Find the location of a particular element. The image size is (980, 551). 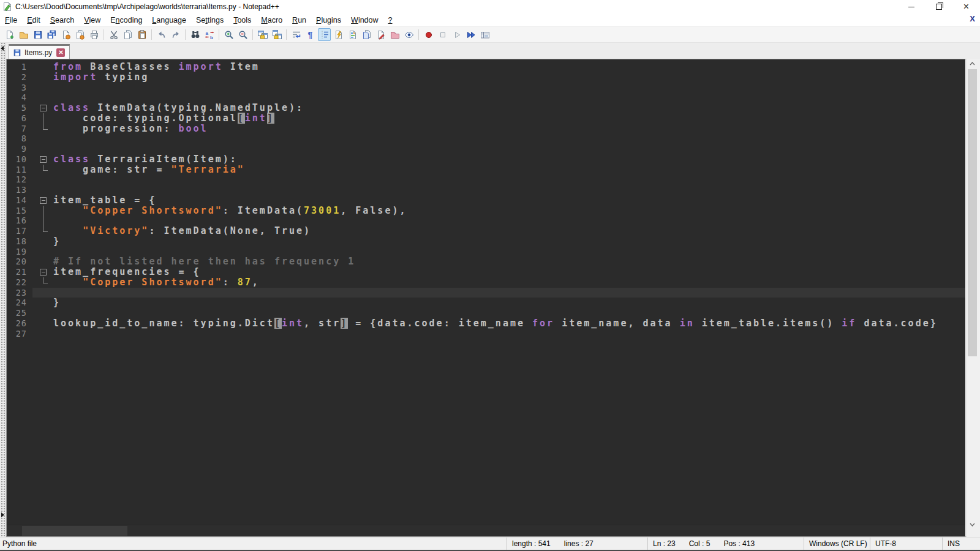

code-line-23: 23 is located at coordinates (486, 293).